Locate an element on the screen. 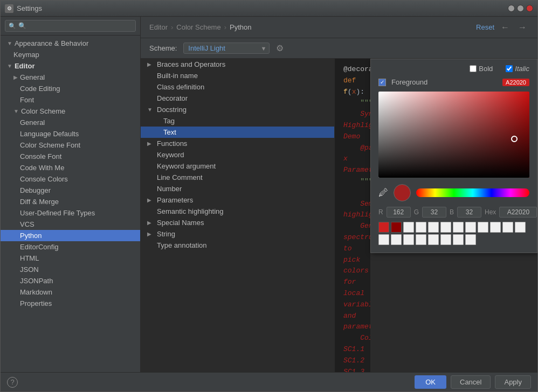 Image resolution: width=538 pixels, height=392 pixels. sidebar-item-lang-defaults: Language Defaults is located at coordinates (70, 134).